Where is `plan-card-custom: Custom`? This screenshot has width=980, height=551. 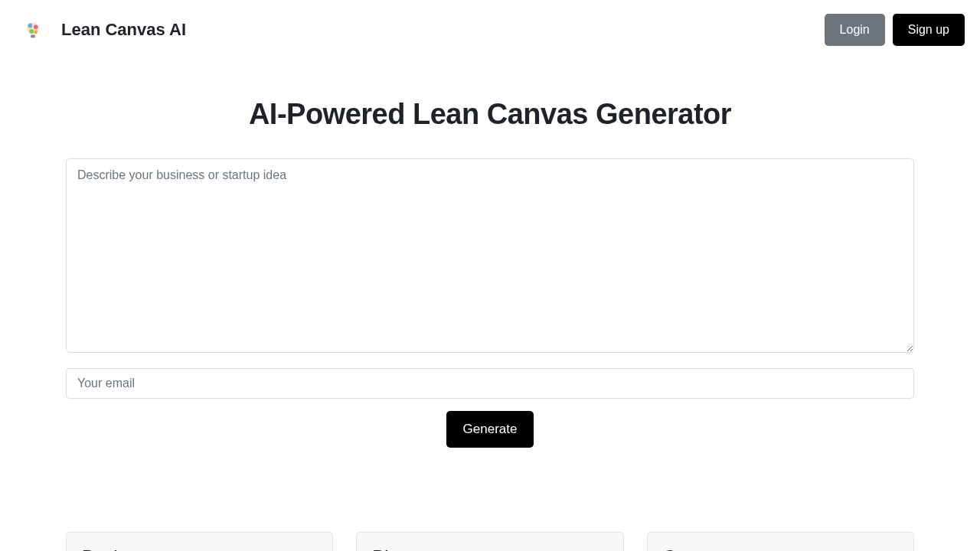
plan-card-custom: Custom is located at coordinates (781, 542).